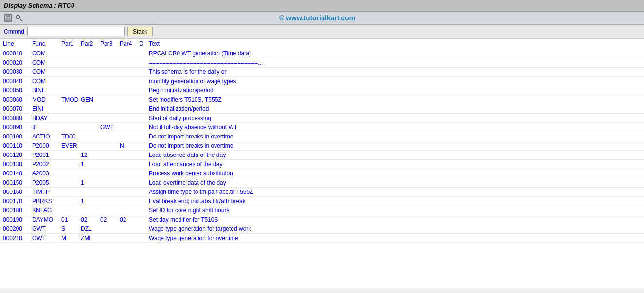 The height and width of the screenshot is (293, 644). Describe the element at coordinates (89, 44) in the screenshot. I see `header-par2: Par2` at that location.